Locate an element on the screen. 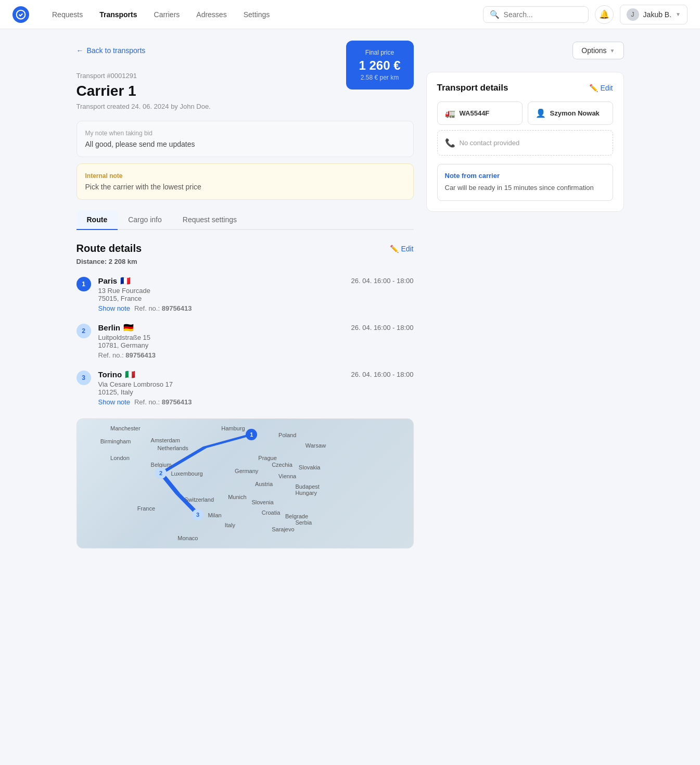 This screenshot has height=765, width=700. tab-cargo-info: Cargo info is located at coordinates (145, 220).